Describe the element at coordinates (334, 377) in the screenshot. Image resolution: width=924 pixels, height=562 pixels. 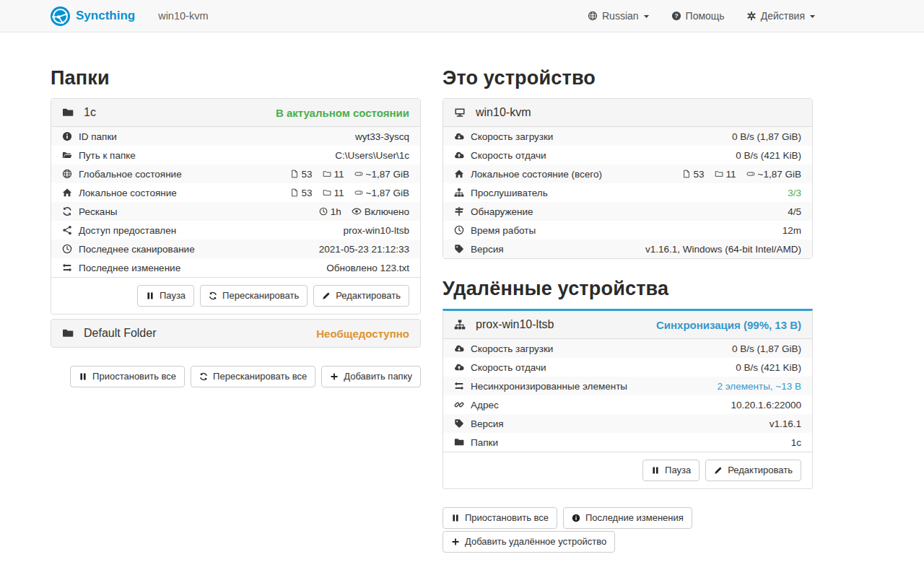
I see `plus-icon` at that location.